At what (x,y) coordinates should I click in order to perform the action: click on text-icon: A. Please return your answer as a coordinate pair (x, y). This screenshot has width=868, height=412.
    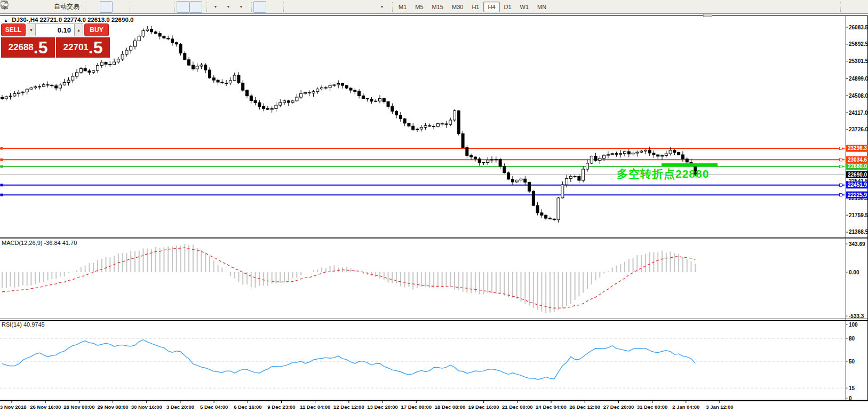
    Looking at the image, I should click on (356, 7).